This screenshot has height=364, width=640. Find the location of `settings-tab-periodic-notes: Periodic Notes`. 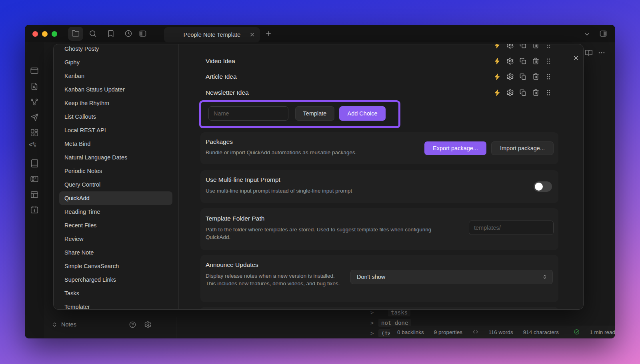

settings-tab-periodic-notes: Periodic Notes is located at coordinates (116, 171).